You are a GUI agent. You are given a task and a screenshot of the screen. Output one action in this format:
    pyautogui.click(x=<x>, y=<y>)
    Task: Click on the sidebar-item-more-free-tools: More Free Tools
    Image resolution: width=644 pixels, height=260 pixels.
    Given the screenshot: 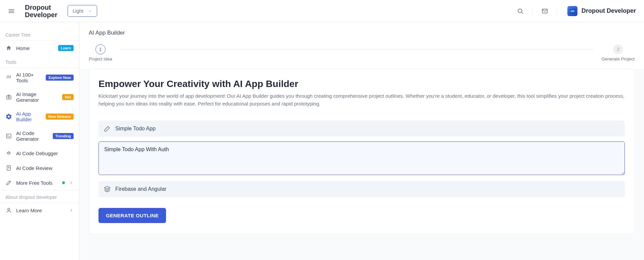 What is the action you would take?
    pyautogui.click(x=40, y=183)
    